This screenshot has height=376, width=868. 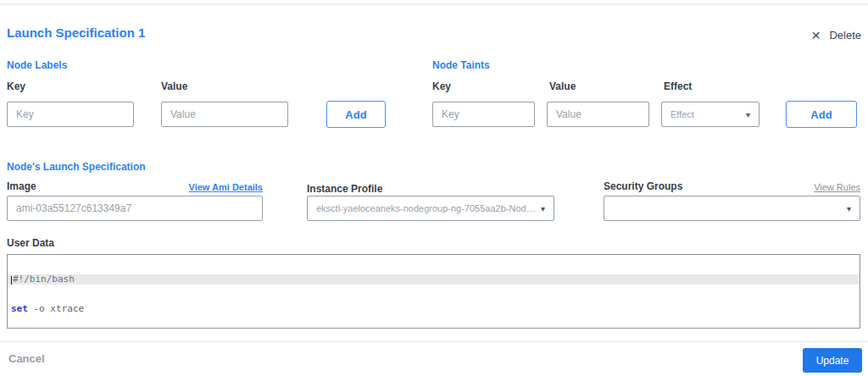 What do you see at coordinates (70, 114) in the screenshot?
I see `node-labels-key-input` at bounding box center [70, 114].